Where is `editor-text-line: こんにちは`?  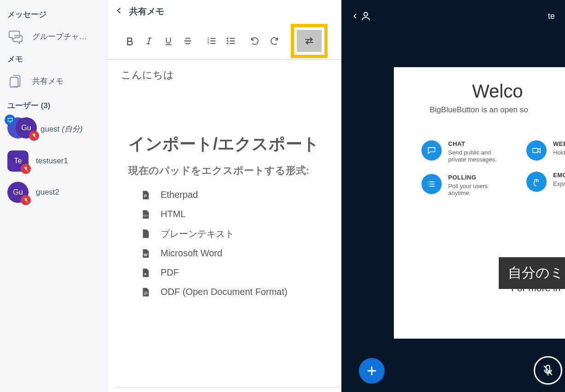 editor-text-line: こんにちは is located at coordinates (147, 75).